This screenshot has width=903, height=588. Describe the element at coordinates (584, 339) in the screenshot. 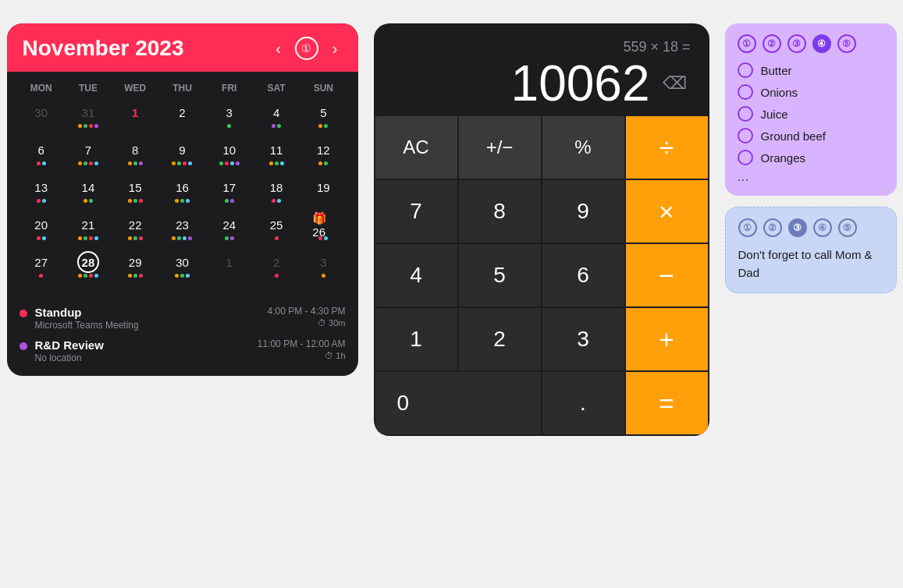

I see `calc-3-button: 3` at that location.